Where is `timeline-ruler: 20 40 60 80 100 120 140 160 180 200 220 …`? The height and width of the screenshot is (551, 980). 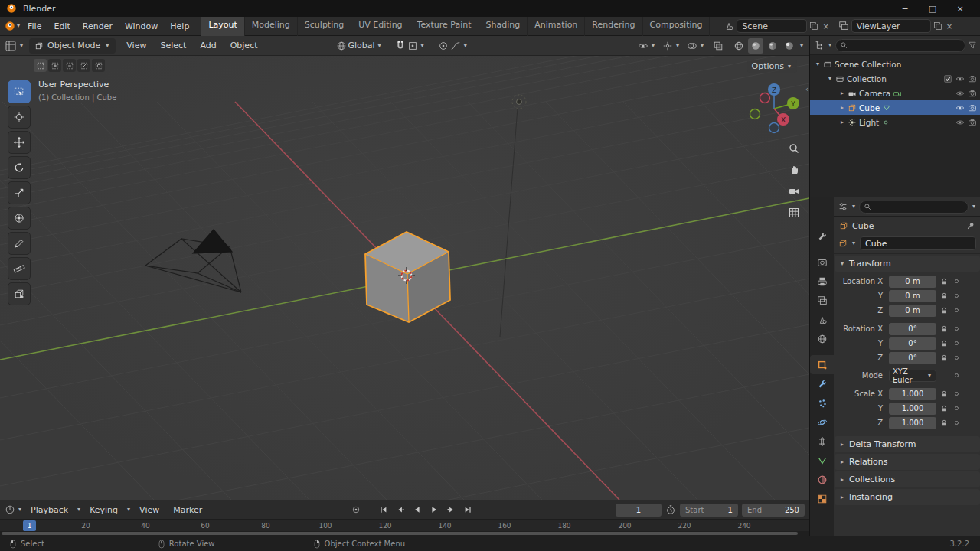 timeline-ruler: 20 40 60 80 100 120 140 160 180 200 220 … is located at coordinates (404, 525).